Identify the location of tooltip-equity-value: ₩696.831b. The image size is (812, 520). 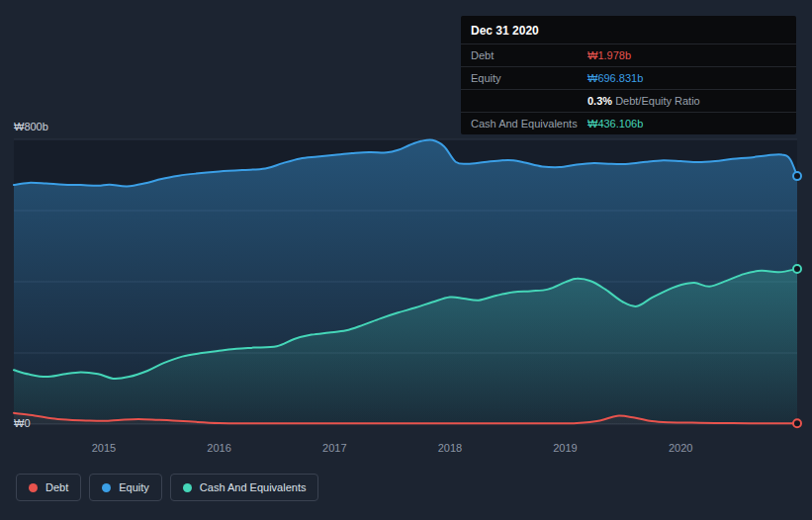
(615, 78).